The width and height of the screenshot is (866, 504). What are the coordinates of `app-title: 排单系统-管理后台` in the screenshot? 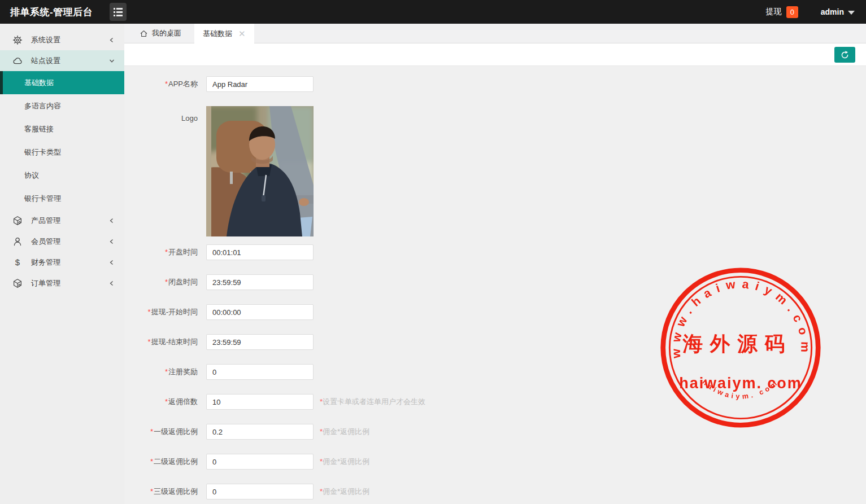 It's located at (51, 12).